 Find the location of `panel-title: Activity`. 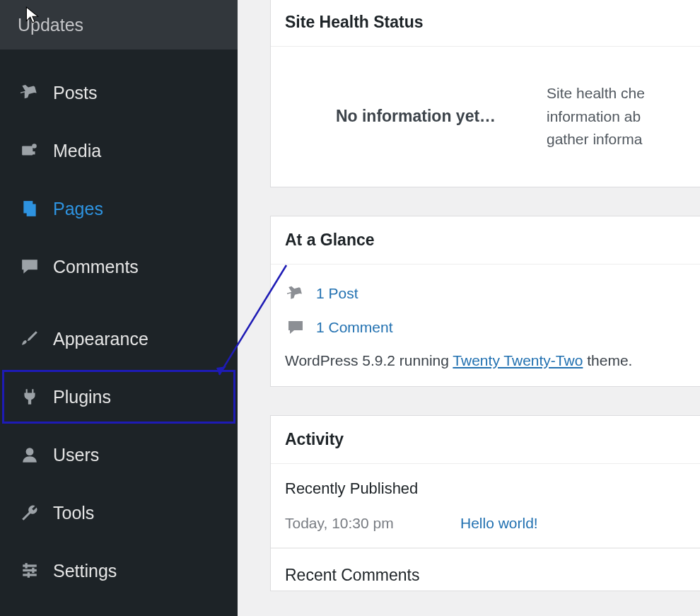

panel-title: Activity is located at coordinates (485, 440).